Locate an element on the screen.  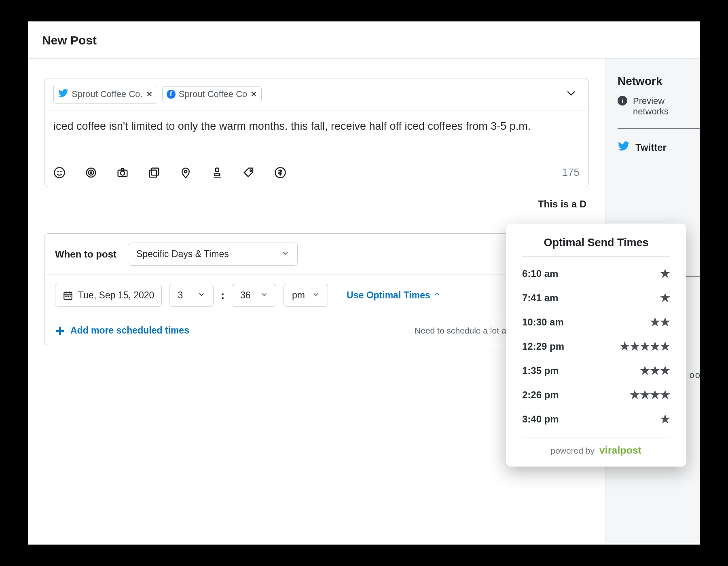
target-icon is located at coordinates (91, 173).